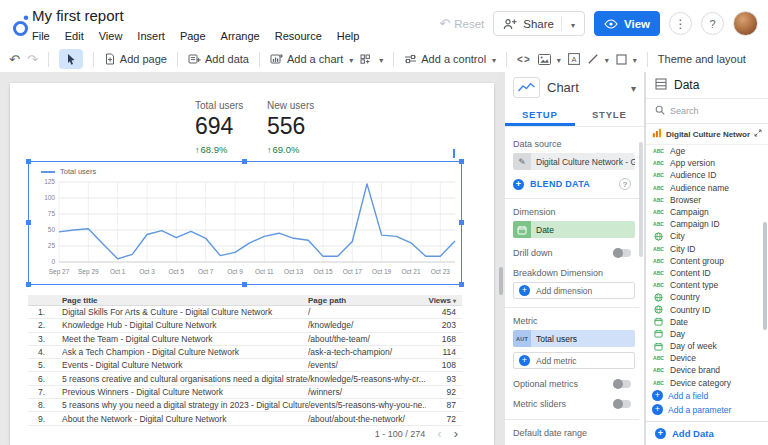 This screenshot has height=445, width=768. What do you see at coordinates (634, 88) in the screenshot?
I see `chevron-down-icon` at bounding box center [634, 88].